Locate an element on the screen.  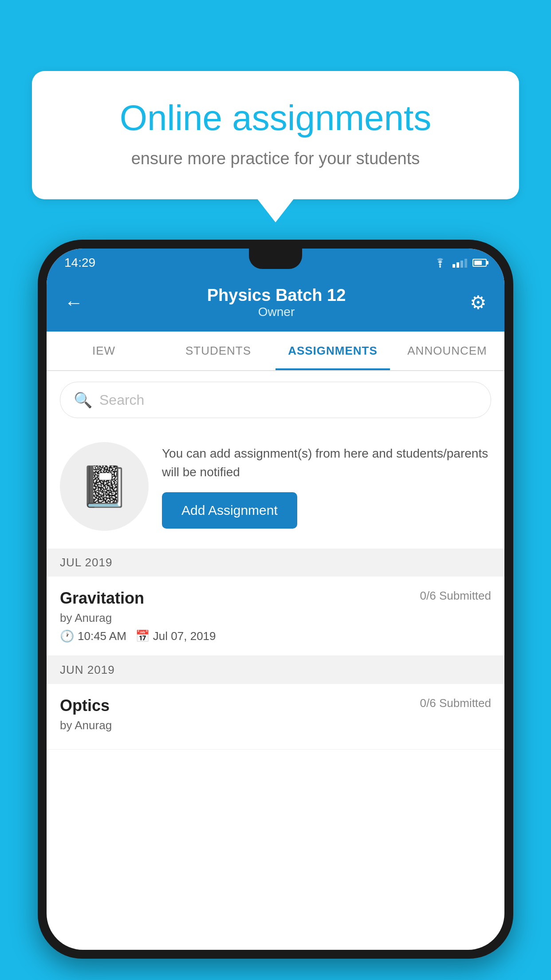
assignment-name-optics: Optics is located at coordinates (85, 706).